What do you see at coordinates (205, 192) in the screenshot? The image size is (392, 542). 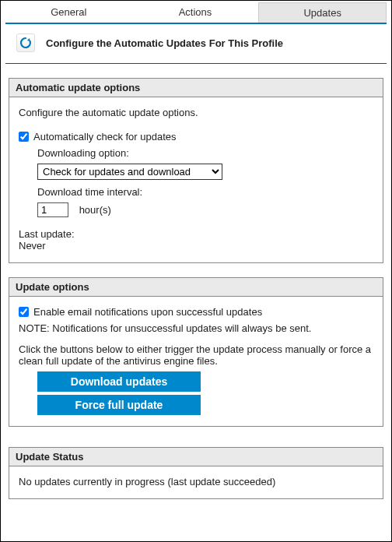 I see `interval-label: Download time interval:` at bounding box center [205, 192].